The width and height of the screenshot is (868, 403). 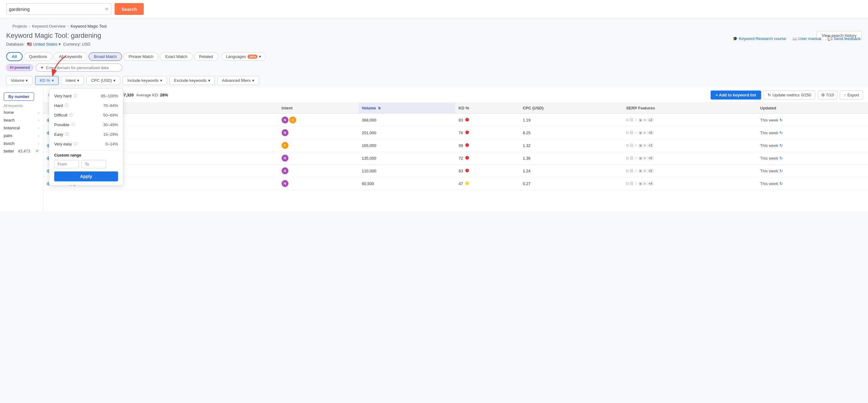 I want to click on updated-cell: This week ↻, so click(x=813, y=171).